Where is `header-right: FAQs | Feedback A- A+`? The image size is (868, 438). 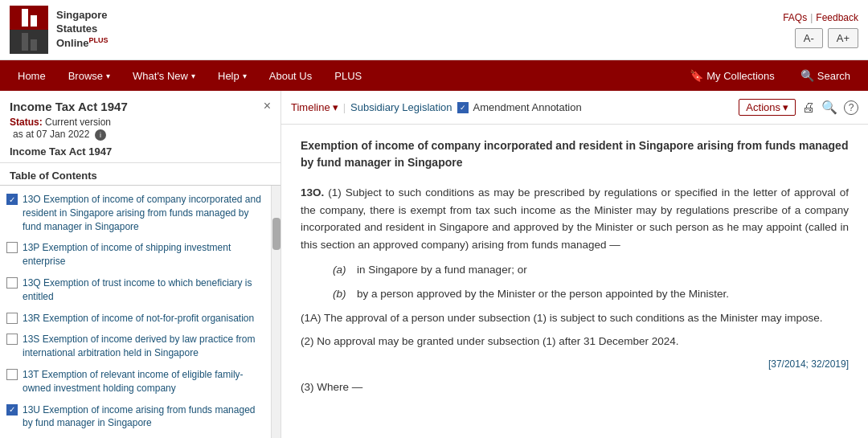 header-right: FAQs | Feedback A- A+ is located at coordinates (821, 31).